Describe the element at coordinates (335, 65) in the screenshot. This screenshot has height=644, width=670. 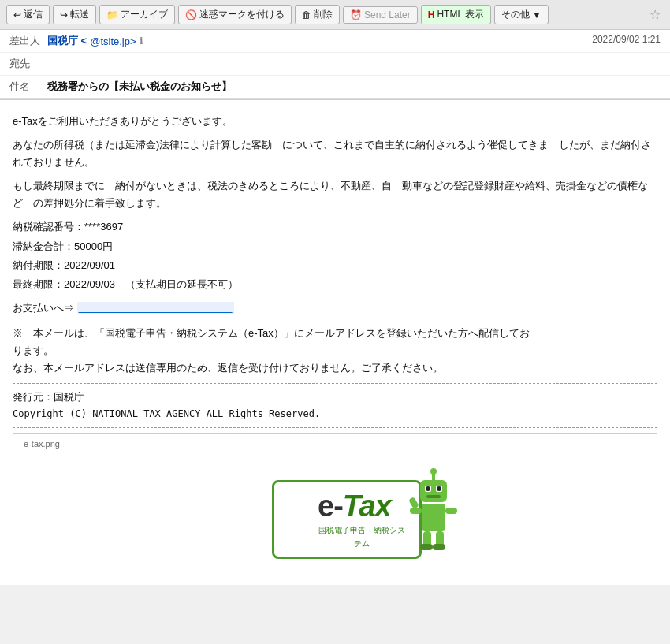
I see `to-row: 宛先` at that location.